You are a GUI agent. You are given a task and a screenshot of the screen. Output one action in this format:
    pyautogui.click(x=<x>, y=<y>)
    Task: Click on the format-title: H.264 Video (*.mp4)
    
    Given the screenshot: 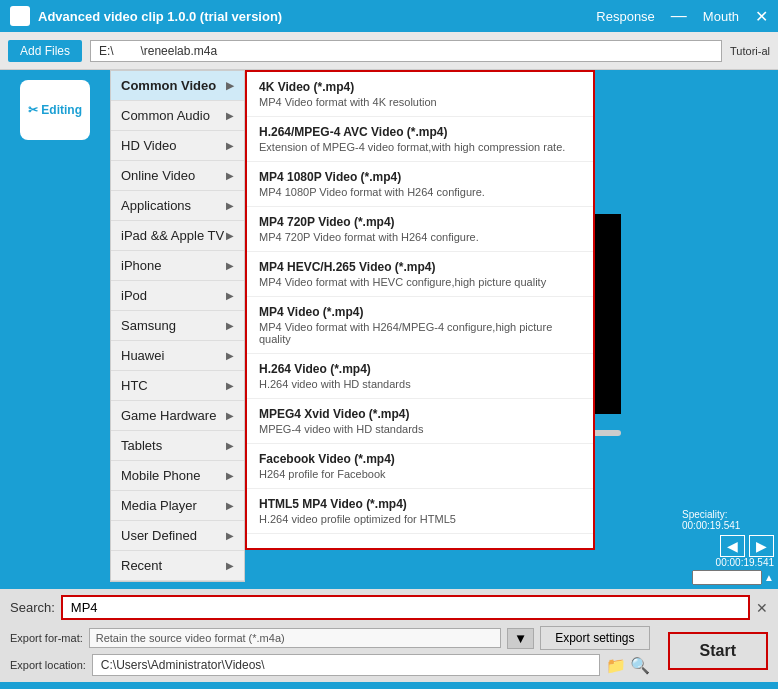 What is the action you would take?
    pyautogui.click(x=420, y=369)
    